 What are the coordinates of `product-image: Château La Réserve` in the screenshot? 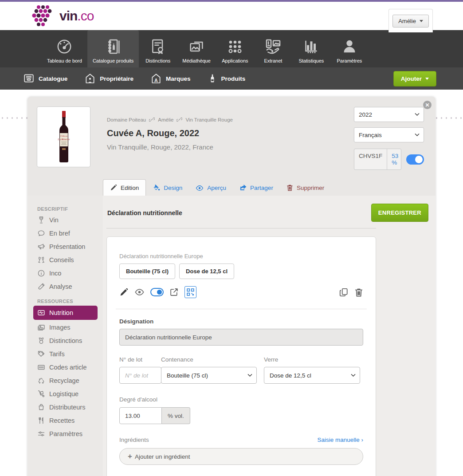 It's located at (64, 137).